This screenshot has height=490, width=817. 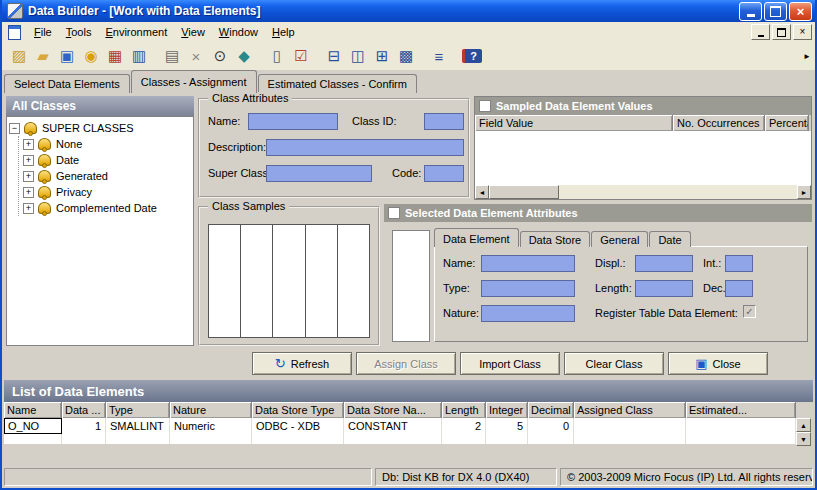 What do you see at coordinates (319, 174) in the screenshot?
I see `super-class-input` at bounding box center [319, 174].